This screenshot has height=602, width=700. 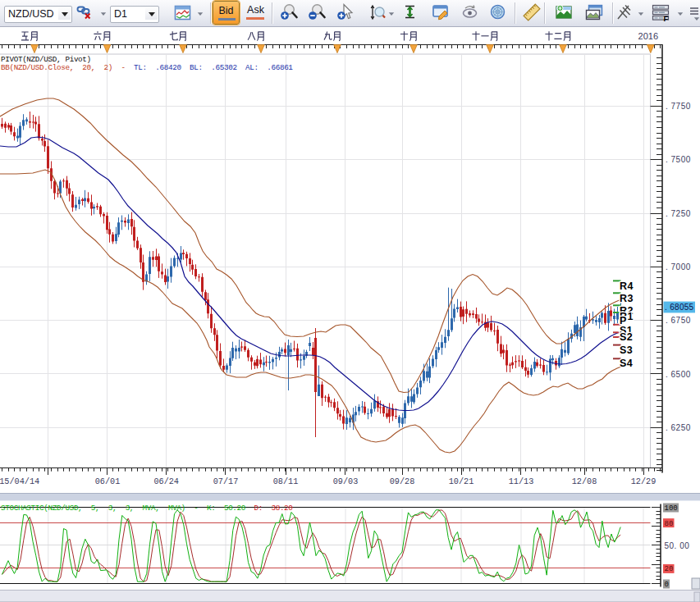 I want to click on svg-text: 11/13, so click(x=522, y=482).